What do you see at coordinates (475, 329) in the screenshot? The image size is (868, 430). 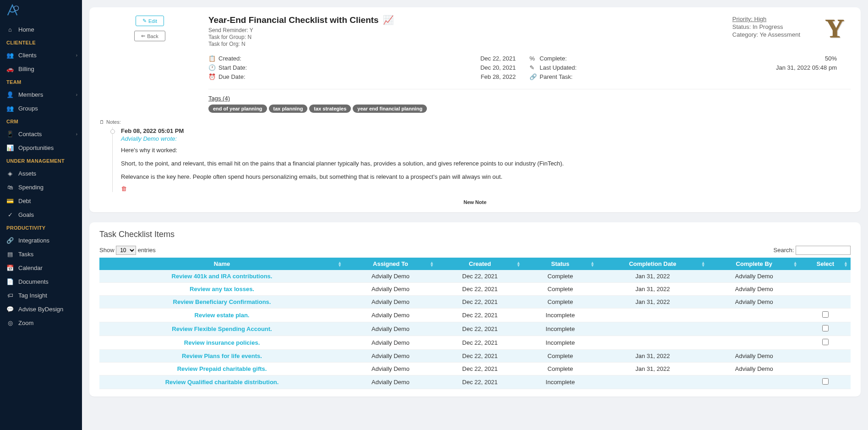 I see `table-row: Review Flexible Spending Account. Advial…` at bounding box center [475, 329].